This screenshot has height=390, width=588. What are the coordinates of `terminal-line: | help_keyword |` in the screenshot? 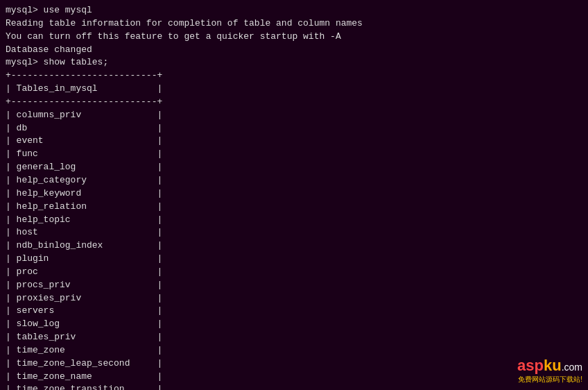 It's located at (294, 194).